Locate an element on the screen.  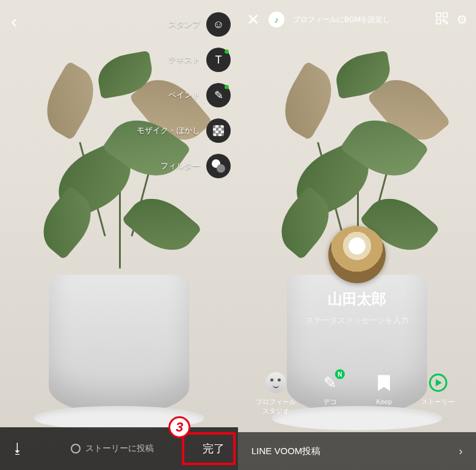
topbar-left: ✕ ♪ プロフィールにBGMを設定し is located at coordinates (319, 20).